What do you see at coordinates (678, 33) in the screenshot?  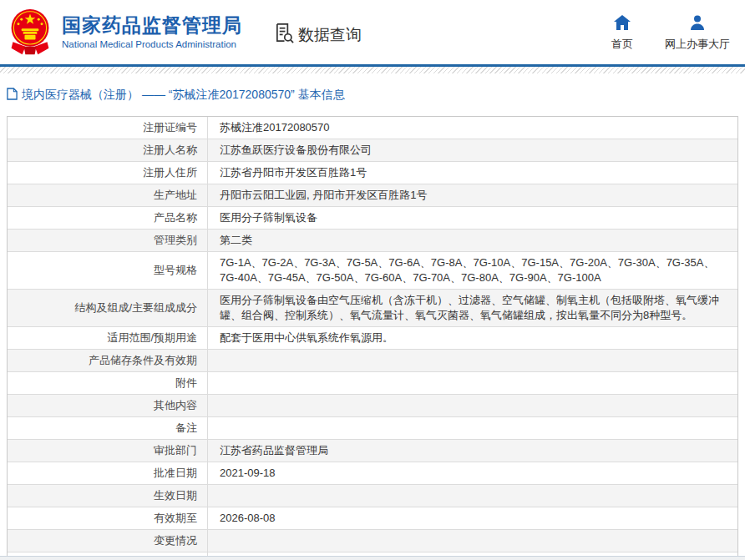 I see `top-nav: 首页 网上办事大厅` at bounding box center [678, 33].